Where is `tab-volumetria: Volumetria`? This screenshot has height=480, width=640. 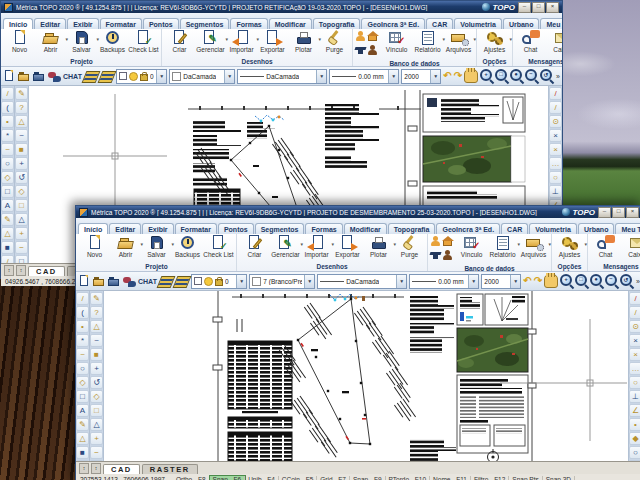
tab-volumetria: Volumetria is located at coordinates (478, 24).